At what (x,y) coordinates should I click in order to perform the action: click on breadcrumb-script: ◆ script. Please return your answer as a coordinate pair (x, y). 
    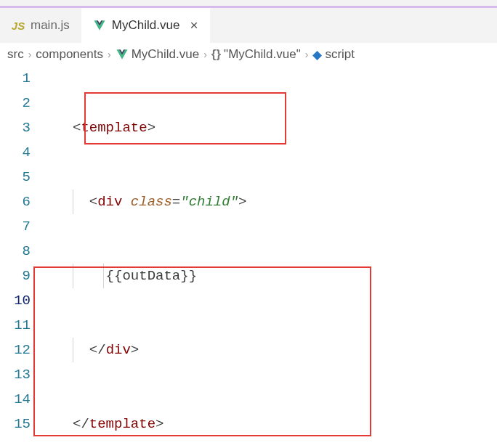
    Looking at the image, I should click on (334, 55).